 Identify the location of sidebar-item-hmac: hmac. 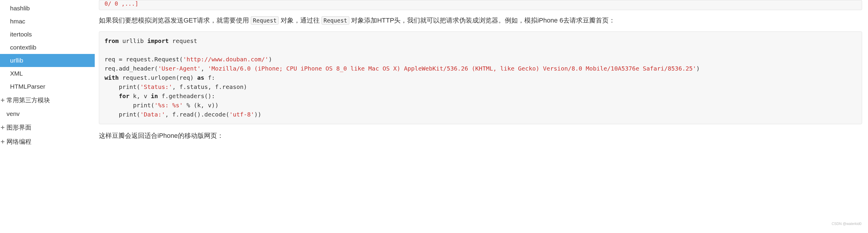
(47, 22).